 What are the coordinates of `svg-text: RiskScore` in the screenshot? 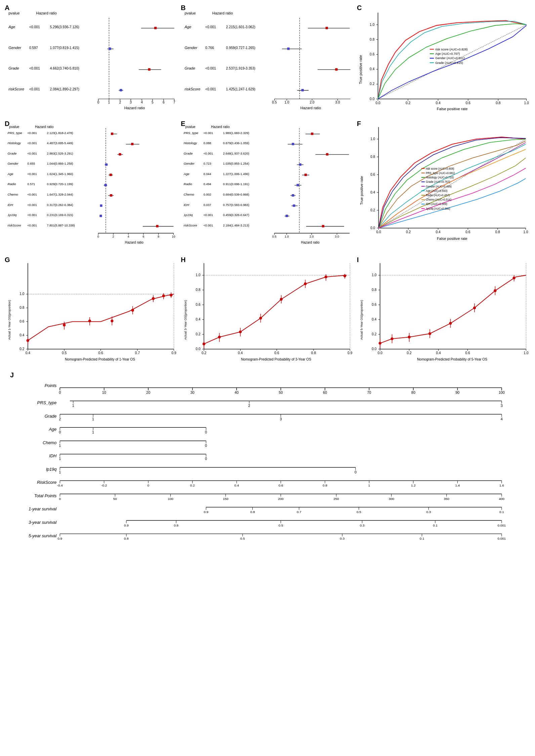 It's located at (47, 482).